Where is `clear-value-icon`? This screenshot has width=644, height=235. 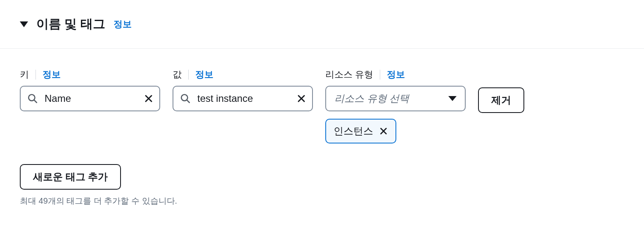 clear-value-icon is located at coordinates (301, 99).